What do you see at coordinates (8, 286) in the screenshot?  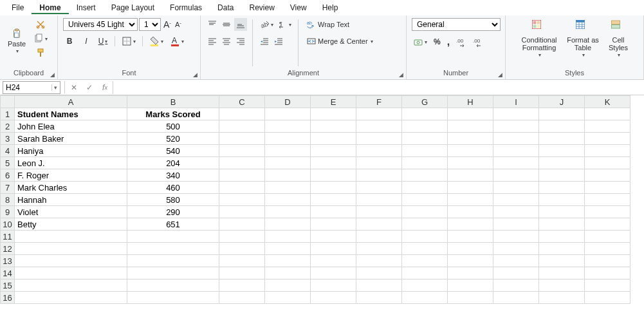 I see `row-header: 15` at bounding box center [8, 286].